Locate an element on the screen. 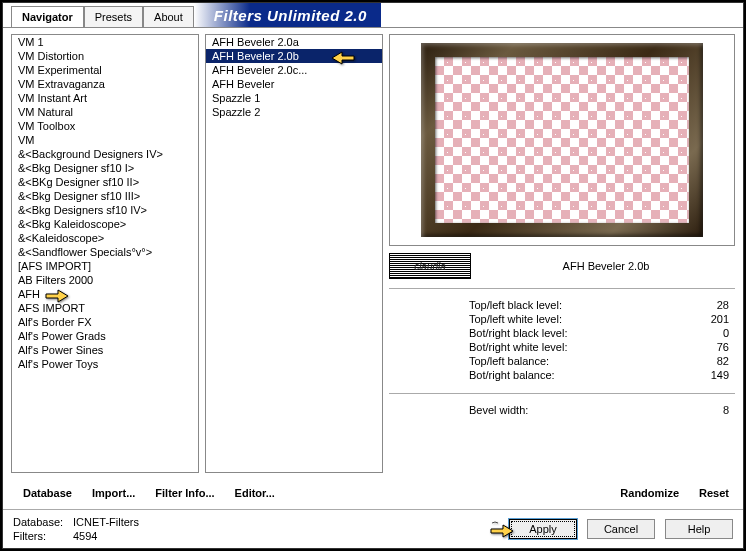 This screenshot has height=551, width=746. list-item: AFH Beveler is located at coordinates (294, 84).